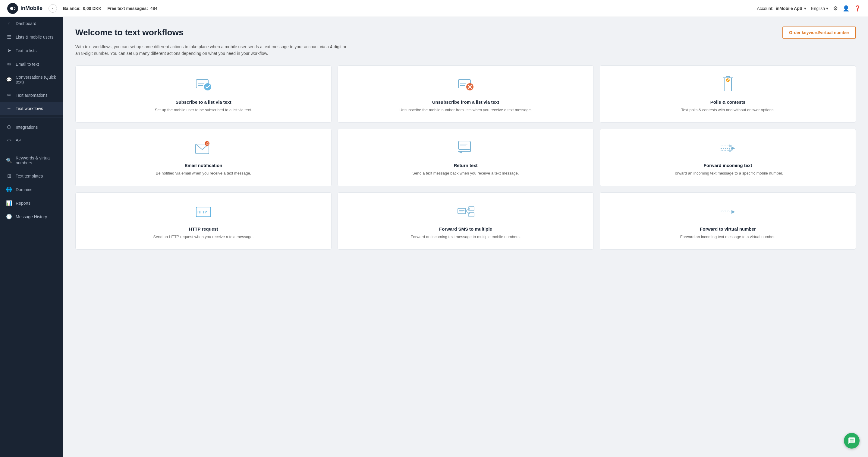  What do you see at coordinates (466, 173) in the screenshot?
I see `return-text-desc: Send a text message back when you receiv…` at bounding box center [466, 173].